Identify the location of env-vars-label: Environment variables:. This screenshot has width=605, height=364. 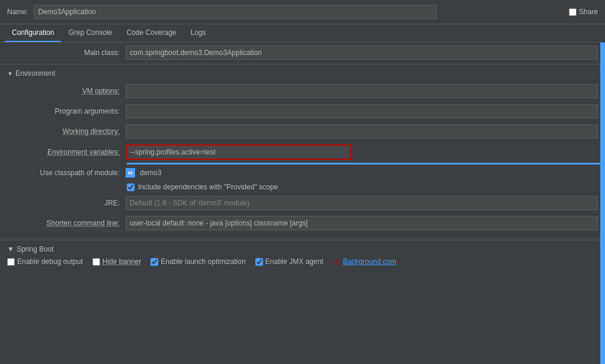
(66, 152).